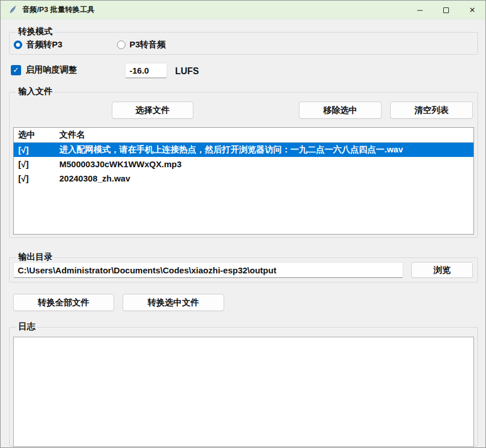  I want to click on table-row: [√] 进入配网模式，请在手机上连接热点，然后打开浏览器访问：一九二点一六八点四…, so click(244, 150).